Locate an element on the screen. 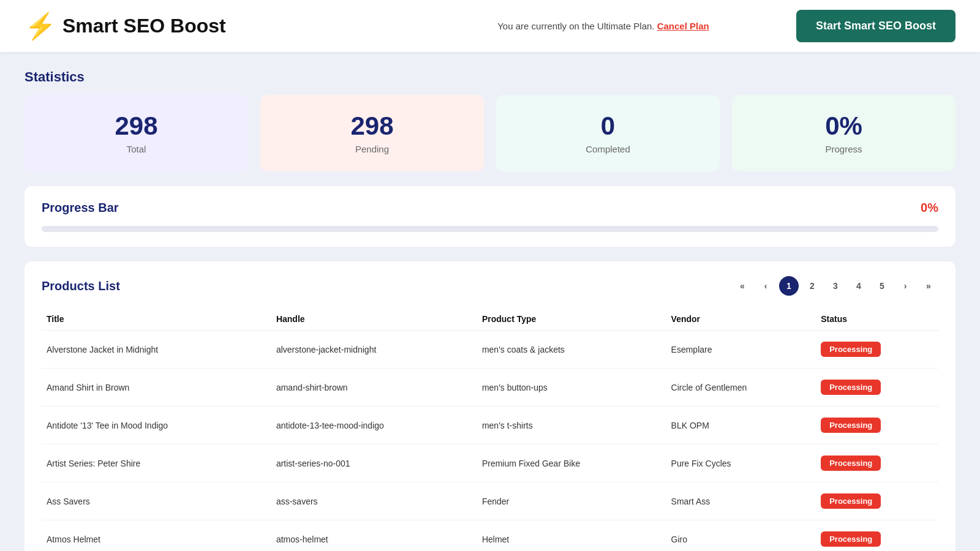 Image resolution: width=980 pixels, height=551 pixels. stat-completed-value: 0 is located at coordinates (608, 126).